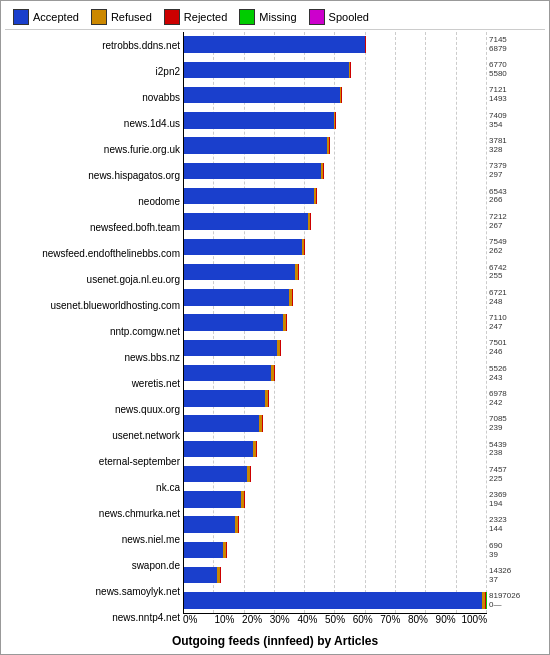 The image size is (550, 655). I want to click on y-label-12: news.bbs.nz, so click(92, 358).